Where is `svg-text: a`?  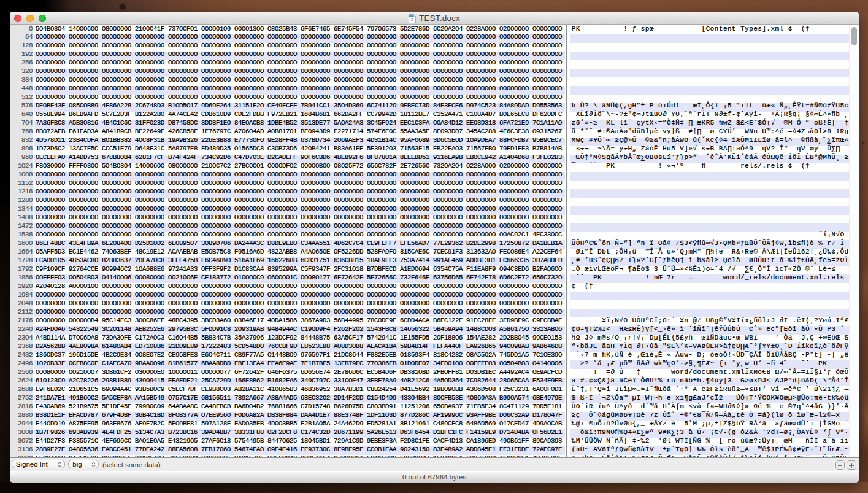 svg-text: a is located at coordinates (412, 20).